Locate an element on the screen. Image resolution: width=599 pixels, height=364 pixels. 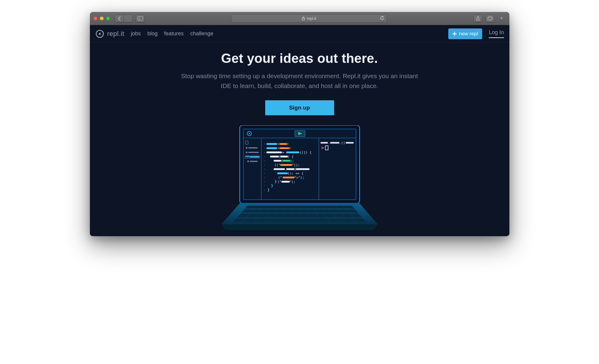
reload-button is located at coordinates (382, 19).